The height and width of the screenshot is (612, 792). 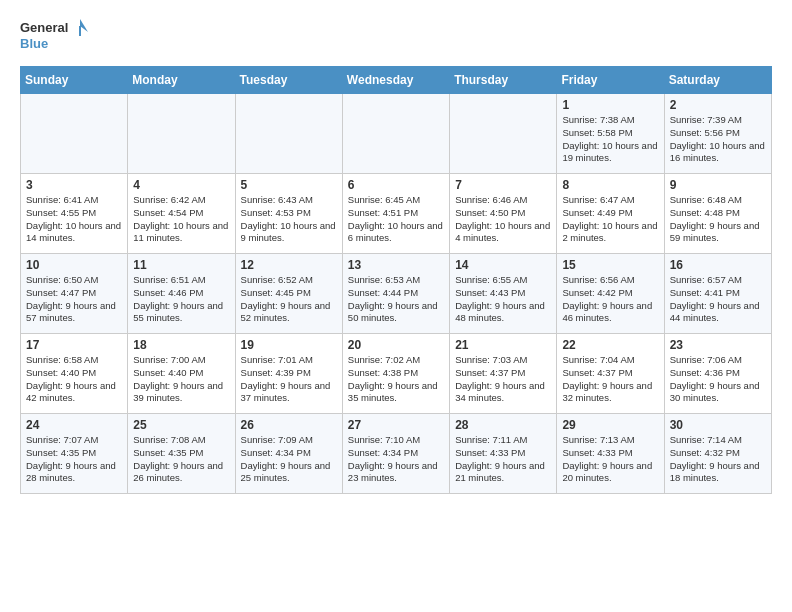 What do you see at coordinates (289, 345) in the screenshot?
I see `day-number: 19` at bounding box center [289, 345].